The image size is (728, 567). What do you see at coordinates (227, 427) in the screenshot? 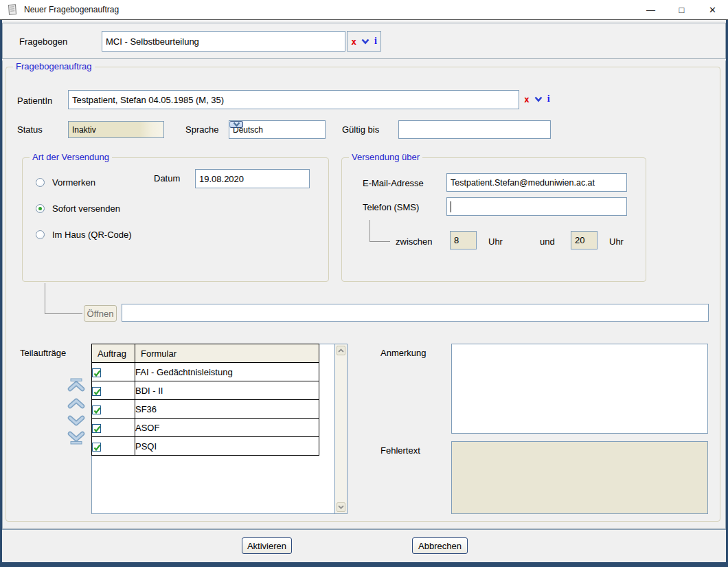
I see `formular-cell: ASOF` at bounding box center [227, 427].